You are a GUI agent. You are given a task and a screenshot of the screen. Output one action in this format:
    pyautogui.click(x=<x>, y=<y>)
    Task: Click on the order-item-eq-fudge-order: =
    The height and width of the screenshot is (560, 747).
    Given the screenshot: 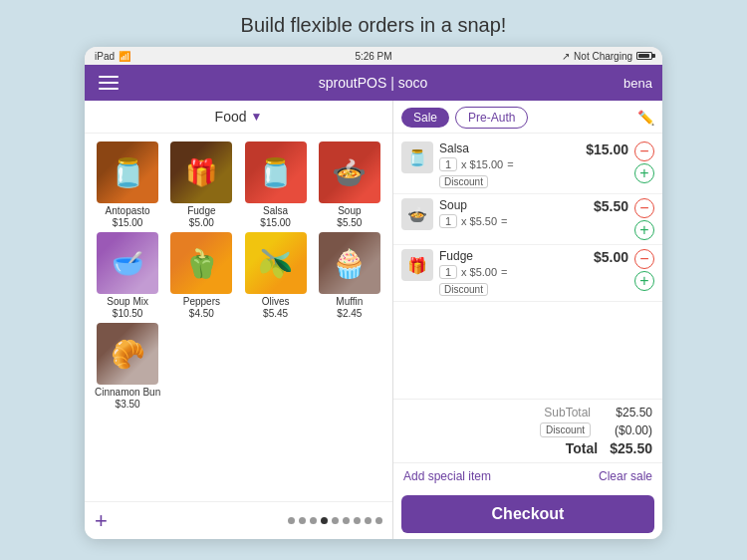 What is the action you would take?
    pyautogui.click(x=504, y=272)
    